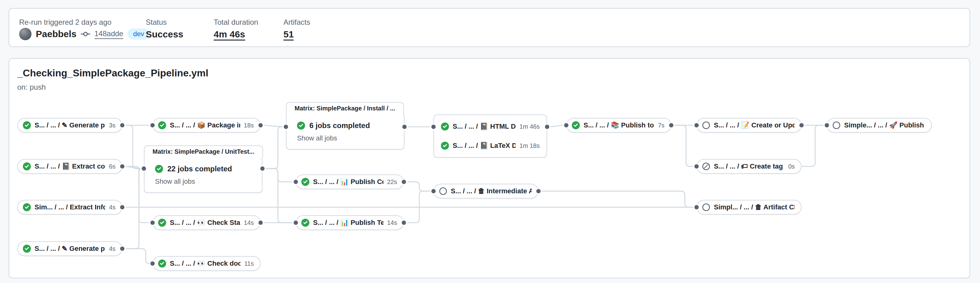 The width and height of the screenshot is (980, 283). Describe the element at coordinates (75, 27) in the screenshot. I see `rerun-column: Re-run triggered 2 days ago` at that location.